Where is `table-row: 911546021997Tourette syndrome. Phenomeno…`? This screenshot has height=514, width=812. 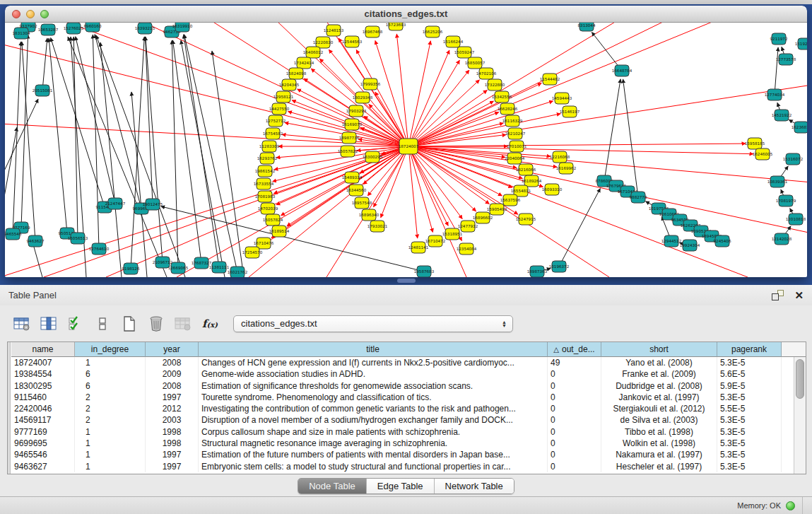 table-row: 911546021997Tourette syndrome. Phenomeno… is located at coordinates (403, 397).